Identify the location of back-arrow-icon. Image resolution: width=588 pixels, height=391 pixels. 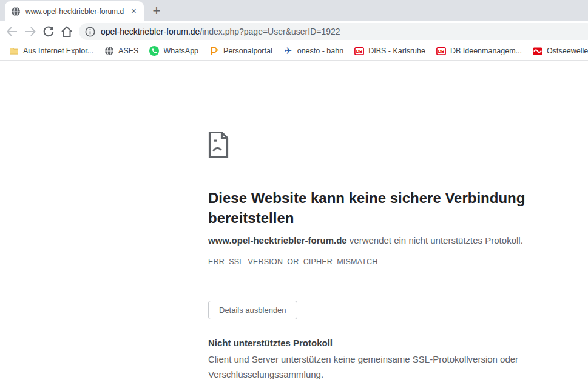
(12, 32).